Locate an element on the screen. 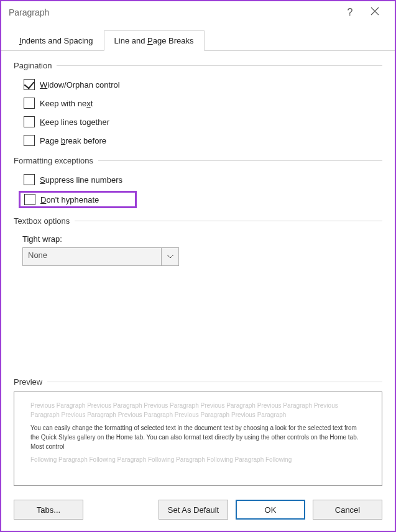 This screenshot has width=396, height=532. tight-wrap-select: None is located at coordinates (101, 257).